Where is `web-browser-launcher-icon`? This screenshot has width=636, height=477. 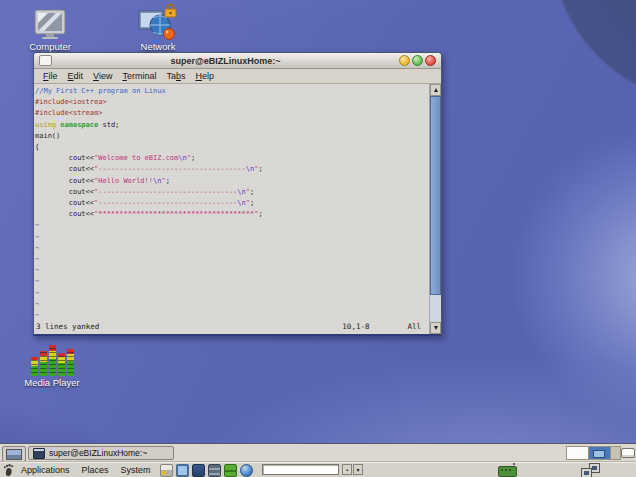
web-browser-launcher-icon is located at coordinates (246, 470).